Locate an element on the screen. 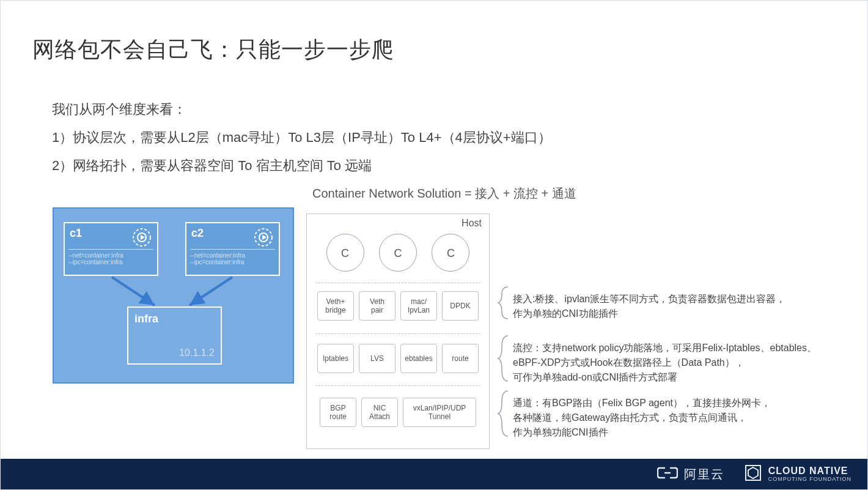 This screenshot has width=868, height=490. container-c1: c1 --net=container:infra--ipc=container:… is located at coordinates (111, 249).